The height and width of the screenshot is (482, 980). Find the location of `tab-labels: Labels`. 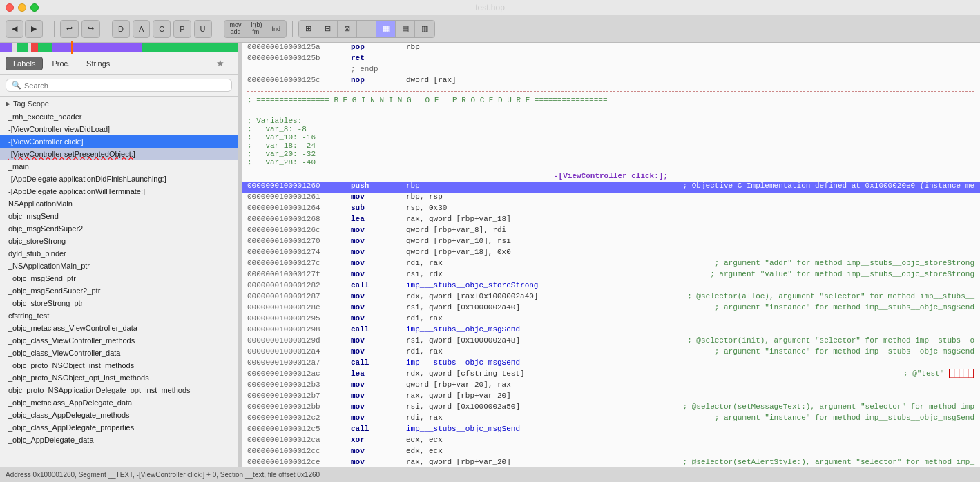

tab-labels: Labels is located at coordinates (24, 64).